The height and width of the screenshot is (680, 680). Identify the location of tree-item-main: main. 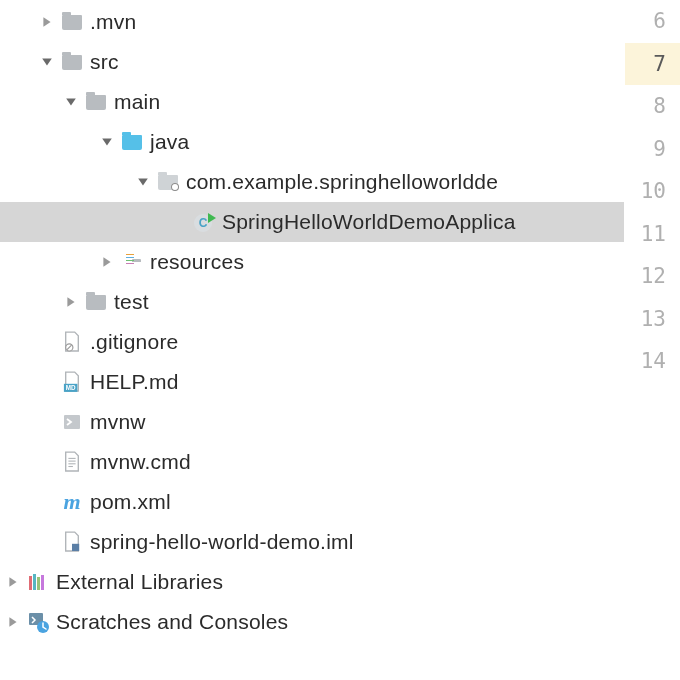
(312, 102).